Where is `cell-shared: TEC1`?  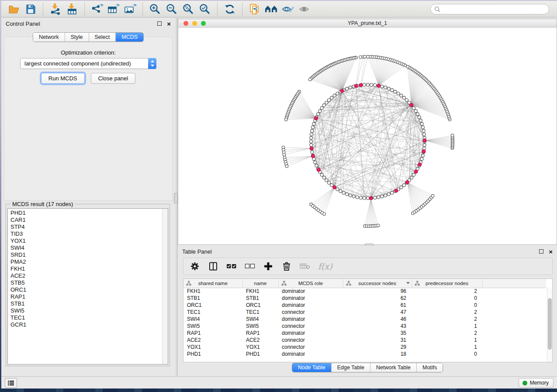
cell-shared: TEC1 is located at coordinates (213, 312).